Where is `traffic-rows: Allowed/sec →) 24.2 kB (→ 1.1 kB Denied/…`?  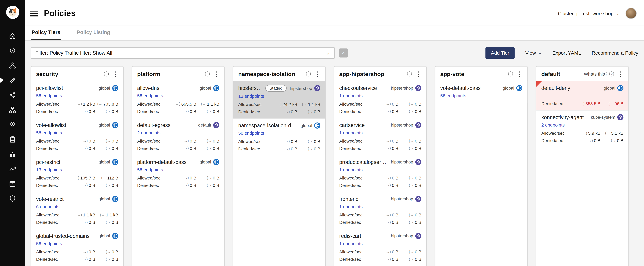
traffic-rows: Allowed/sec →) 24.2 kB (→ 1.1 kB Denied/… is located at coordinates (280, 108).